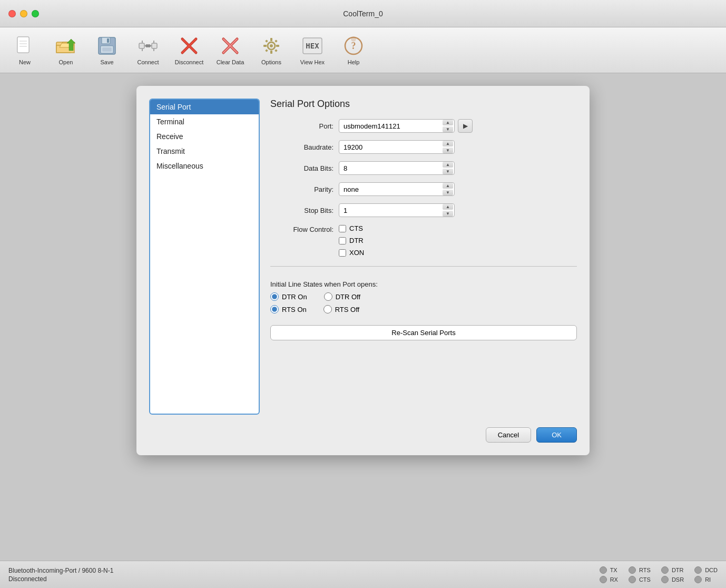 The image size is (726, 588). What do you see at coordinates (354, 50) in the screenshot?
I see `help-button: ? Help` at bounding box center [354, 50].